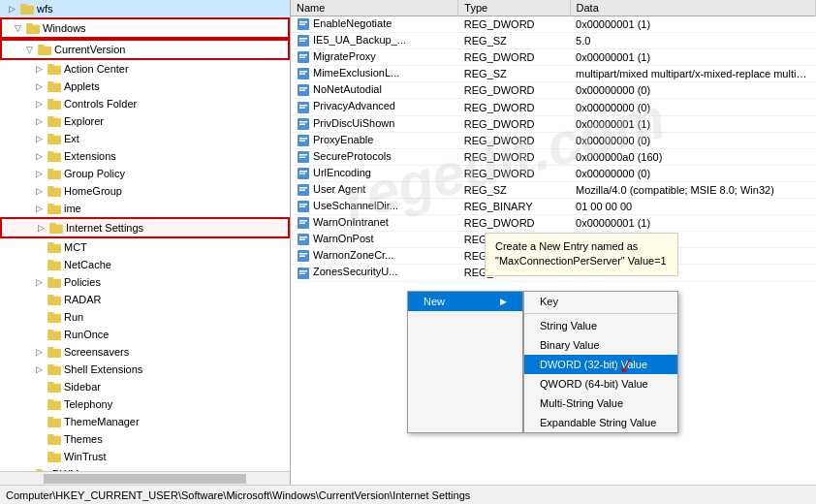 Image resolution: width=816 pixels, height=504 pixels. What do you see at coordinates (553, 124) in the screenshot?
I see `table-row: PrivDiscUiShownREG_DWORD0x00000001 (1)` at bounding box center [553, 124].